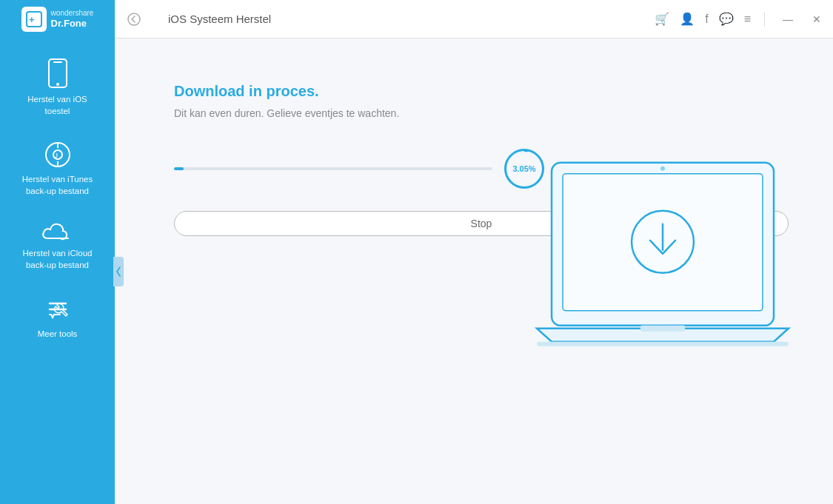 The height and width of the screenshot is (504, 833). I want to click on sidebar-label-icloud: Herstel van iCloudback-up bestand, so click(58, 259).